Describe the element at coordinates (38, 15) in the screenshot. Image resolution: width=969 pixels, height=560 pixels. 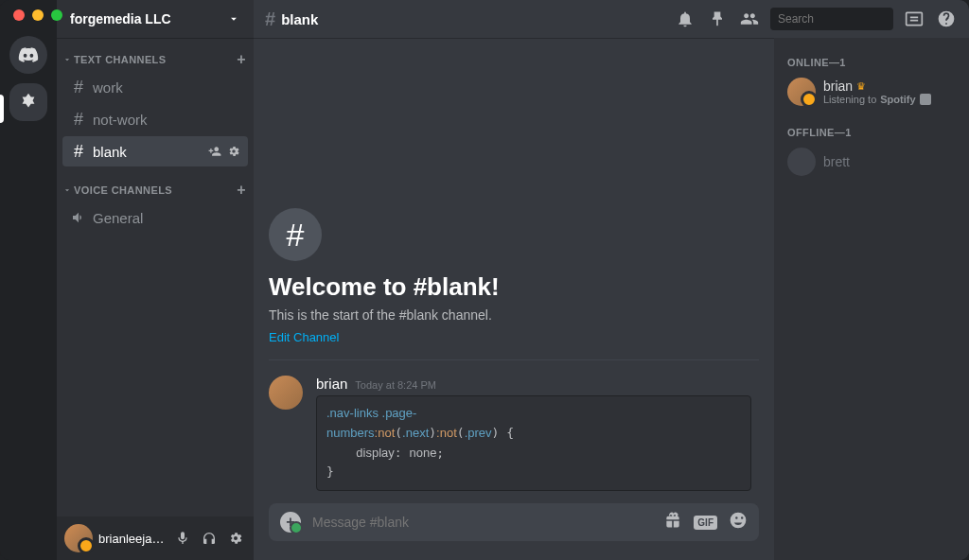
I see `window-minimize-button` at that location.